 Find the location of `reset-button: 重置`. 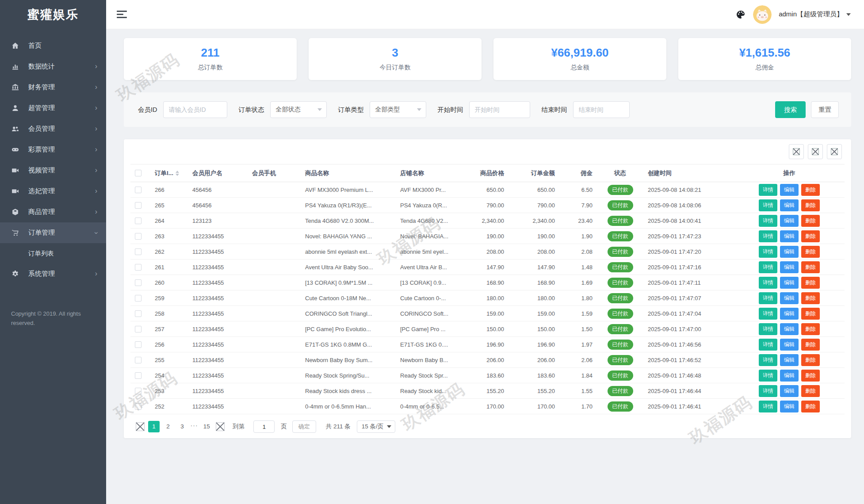

reset-button: 重置 is located at coordinates (825, 110).